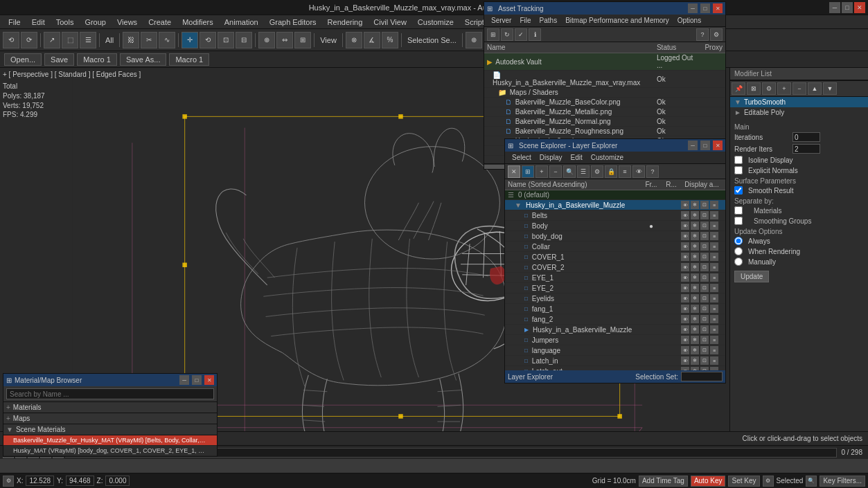 This screenshot has height=488, width=868. What do you see at coordinates (714, 340) in the screenshot?
I see `jumpers-more-btn: ≡` at bounding box center [714, 340].